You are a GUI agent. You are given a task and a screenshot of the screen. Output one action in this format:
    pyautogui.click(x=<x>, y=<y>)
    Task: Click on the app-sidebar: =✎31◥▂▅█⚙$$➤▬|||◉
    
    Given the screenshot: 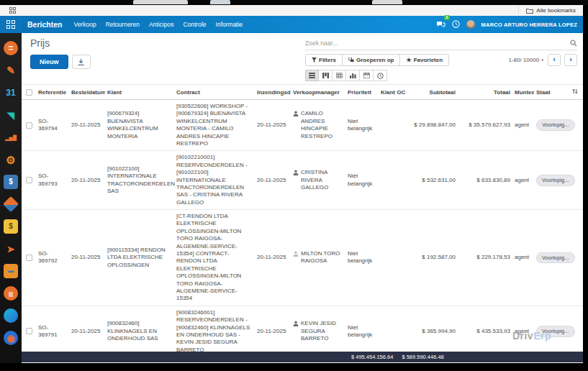 What is the action you would take?
    pyautogui.click(x=11, y=190)
    